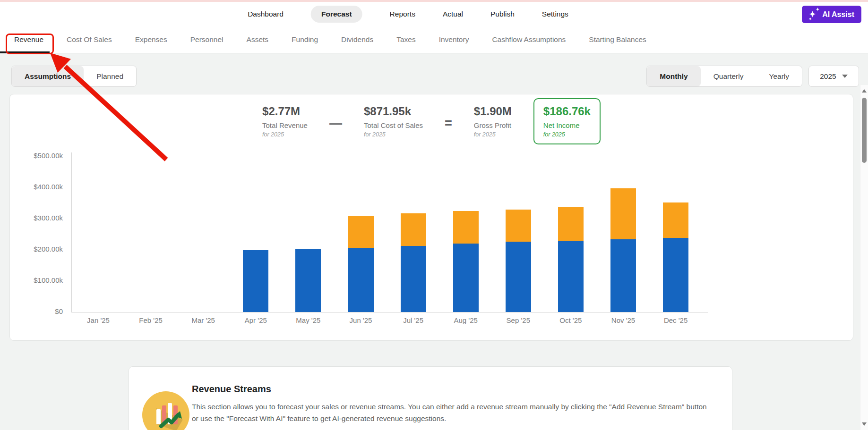  Describe the element at coordinates (36, 312) in the screenshot. I see `y-axis-tick: $0` at that location.